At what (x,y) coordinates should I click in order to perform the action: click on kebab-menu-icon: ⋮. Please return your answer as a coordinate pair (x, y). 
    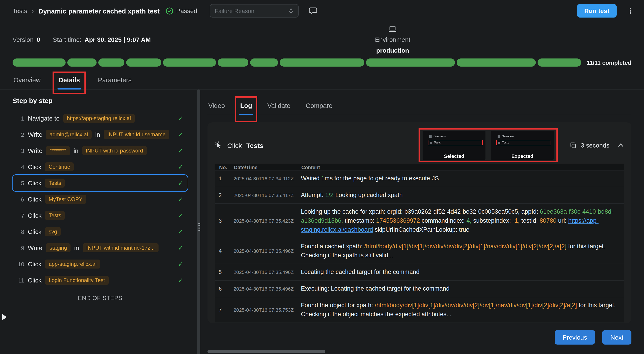
    Looking at the image, I should click on (630, 11).